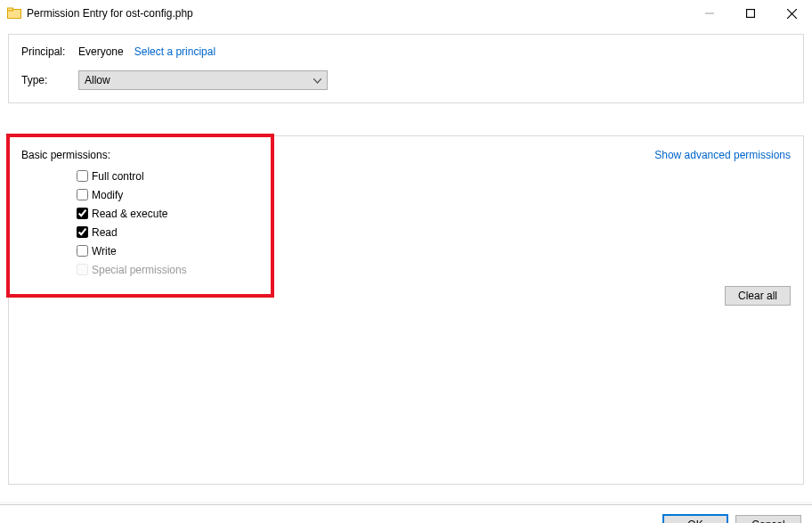 The width and height of the screenshot is (812, 523). Describe the element at coordinates (66, 155) in the screenshot. I see `basic-permissions-label: Basic permissions:` at that location.